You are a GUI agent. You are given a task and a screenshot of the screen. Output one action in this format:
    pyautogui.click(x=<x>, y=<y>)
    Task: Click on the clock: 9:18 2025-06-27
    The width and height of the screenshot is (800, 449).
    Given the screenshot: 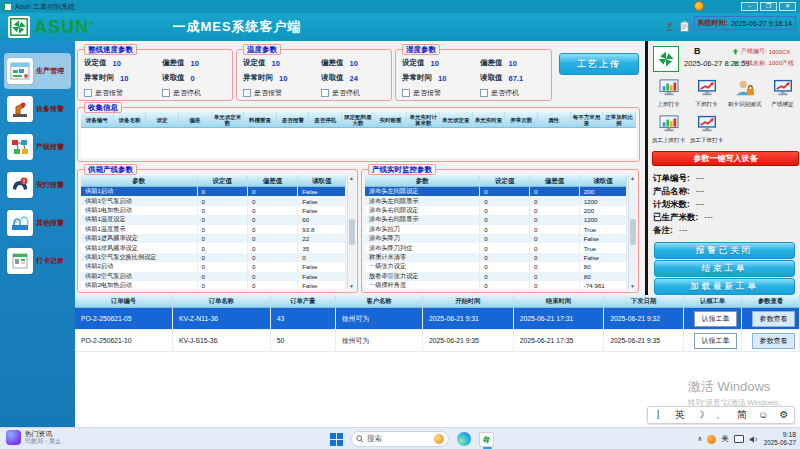 What is the action you would take?
    pyautogui.click(x=780, y=439)
    